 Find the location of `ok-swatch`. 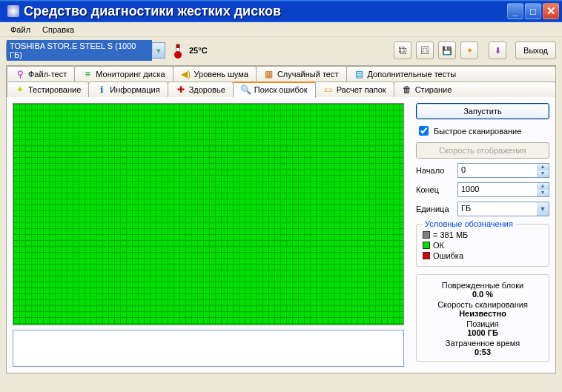

ok-swatch is located at coordinates (426, 245).